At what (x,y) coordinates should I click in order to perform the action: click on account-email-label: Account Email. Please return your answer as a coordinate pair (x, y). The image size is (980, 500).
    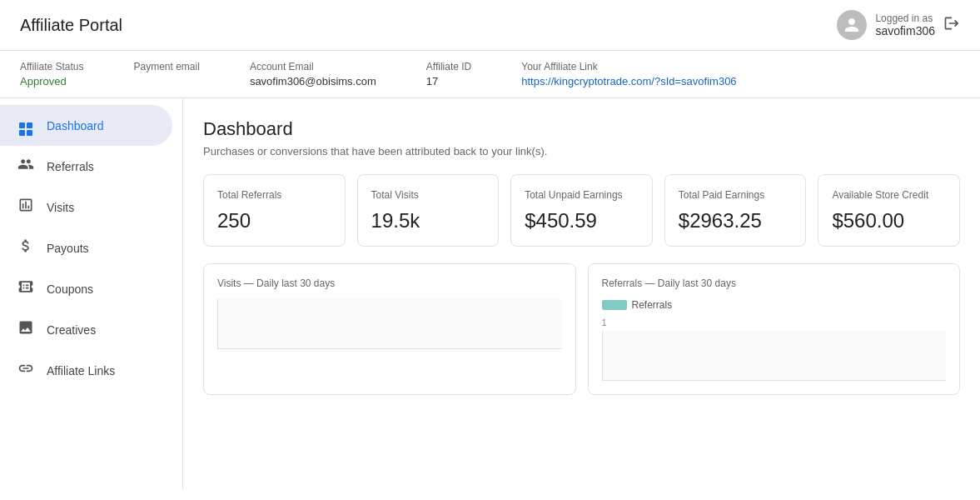
    Looking at the image, I should click on (313, 67).